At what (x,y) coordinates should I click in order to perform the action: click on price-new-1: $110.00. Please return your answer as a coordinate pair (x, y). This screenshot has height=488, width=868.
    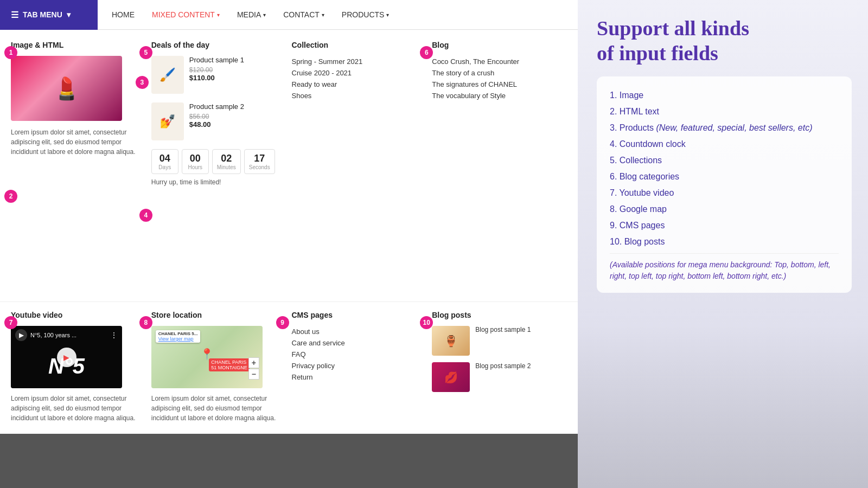
    Looking at the image, I should click on (217, 78).